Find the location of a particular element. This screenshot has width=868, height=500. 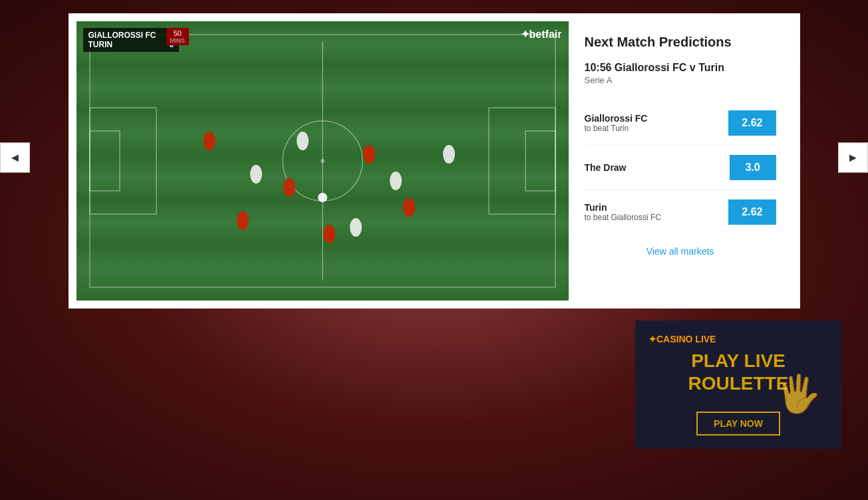

right-arrow-icon: ► is located at coordinates (853, 158).